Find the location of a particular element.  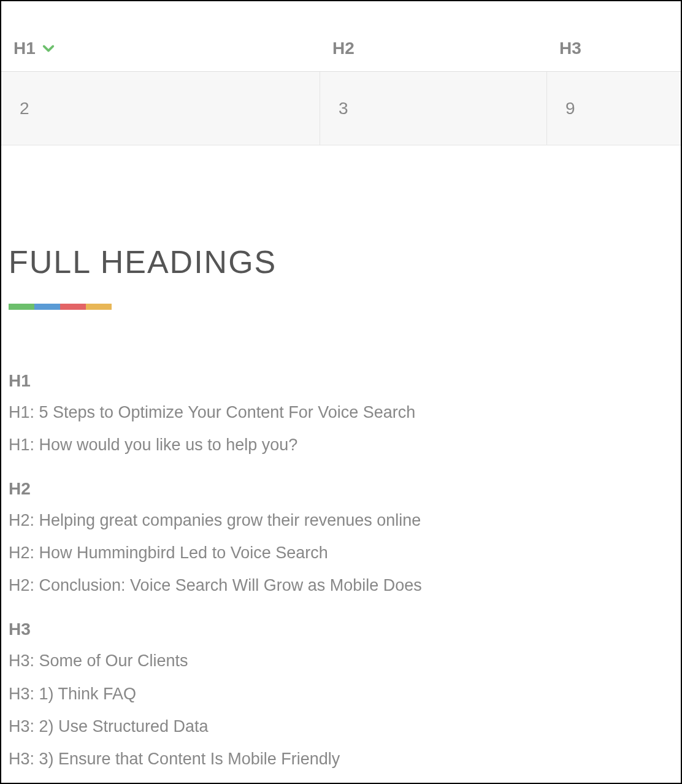

heading-group-h1: H1 H1: 5 Steps to Optimize Your Content … is located at coordinates (345, 413).